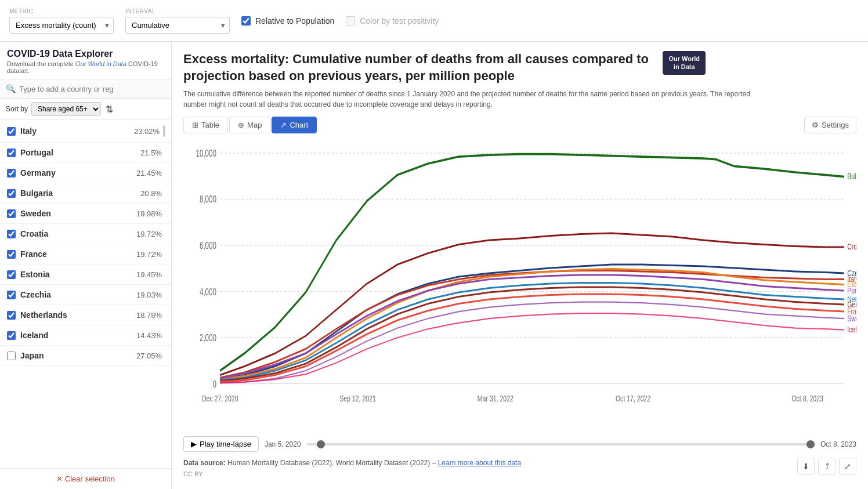 This screenshot has width=868, height=489. Describe the element at coordinates (86, 479) in the screenshot. I see `clear-selection-button: ✕ Clear selection` at that location.